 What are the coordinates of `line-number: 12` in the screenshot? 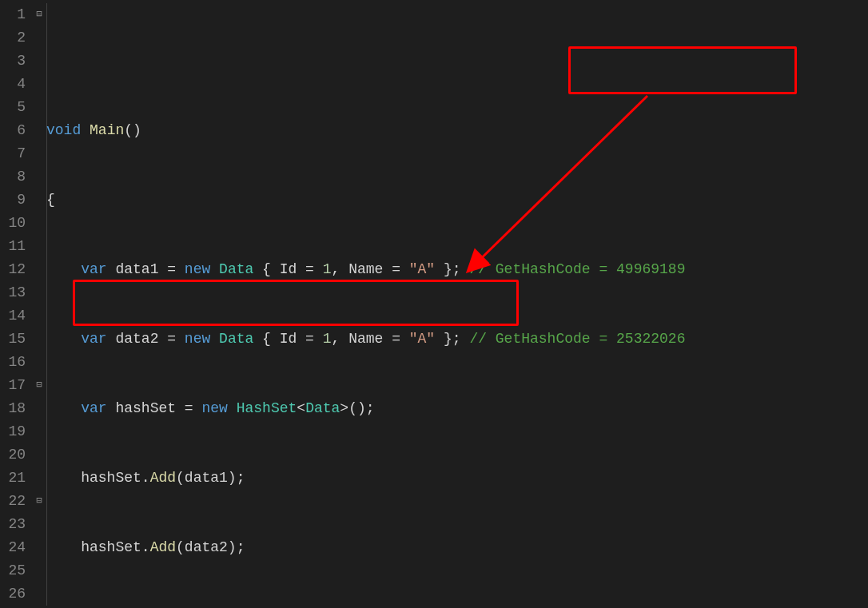 It's located at (13, 270).